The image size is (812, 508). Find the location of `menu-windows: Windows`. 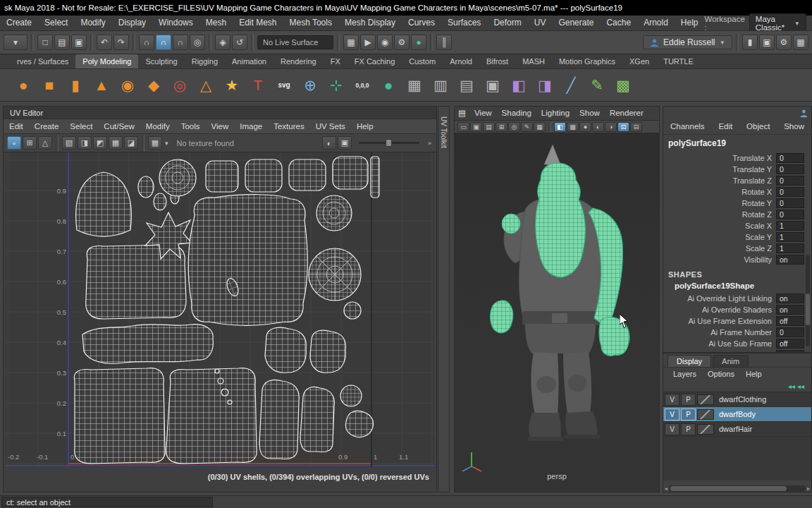

menu-windows: Windows is located at coordinates (176, 23).